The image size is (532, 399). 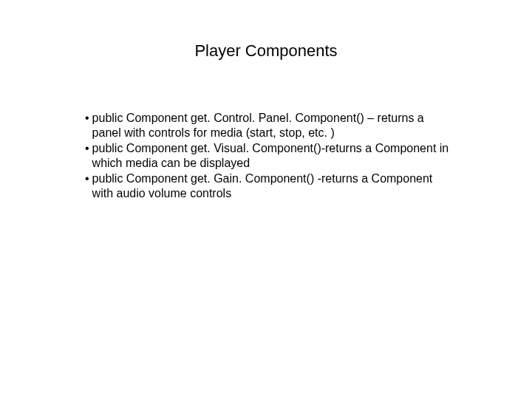 I want to click on list-item: • public Component get. Gain. Component(…, so click(x=270, y=186).